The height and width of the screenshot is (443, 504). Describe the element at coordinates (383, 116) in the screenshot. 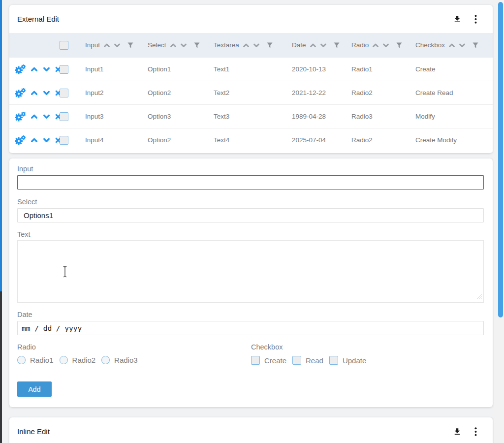

I see `cell-radio: Radio3` at that location.